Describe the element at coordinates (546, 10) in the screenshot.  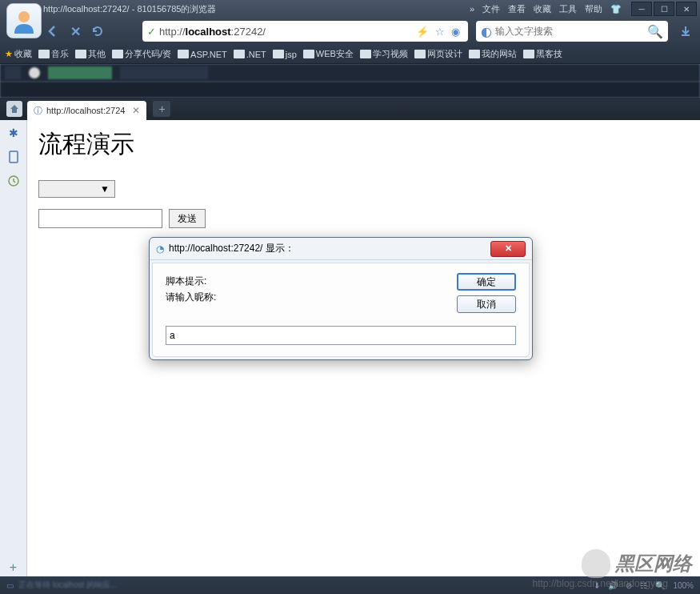
I see `main-menu: » 文件 查看 收藏 工具 帮助 👕` at that location.